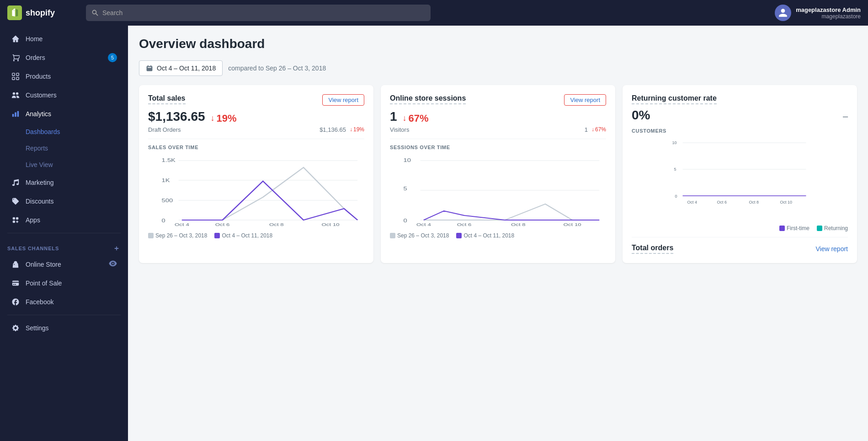 Image resolution: width=868 pixels, height=441 pixels. Describe the element at coordinates (113, 264) in the screenshot. I see `eye-icon` at that location.